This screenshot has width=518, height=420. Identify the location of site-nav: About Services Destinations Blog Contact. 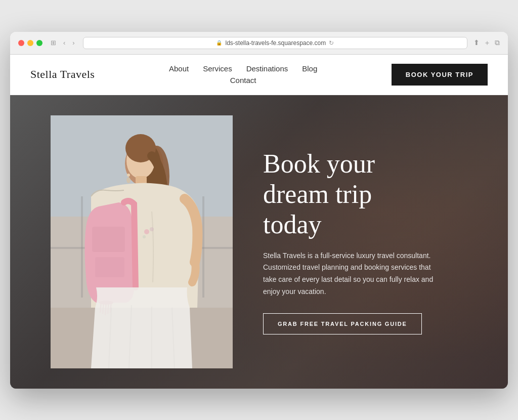
(243, 74).